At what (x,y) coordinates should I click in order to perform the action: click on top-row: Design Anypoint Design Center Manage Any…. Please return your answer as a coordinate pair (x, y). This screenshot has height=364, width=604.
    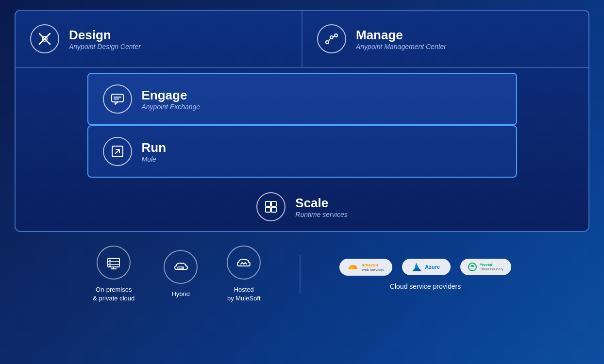
    Looking at the image, I should click on (302, 39).